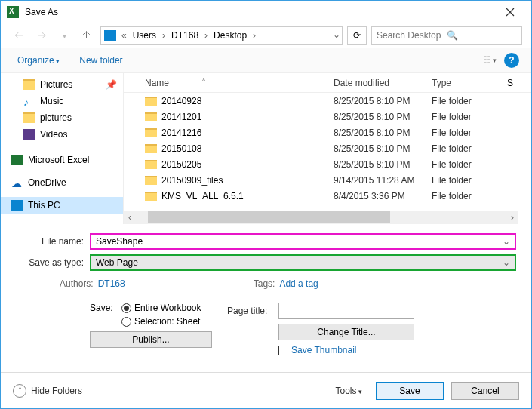 The width and height of the screenshot is (532, 409). What do you see at coordinates (62, 85) in the screenshot?
I see `sidebar-item-pictures: Pictures📌` at bounding box center [62, 85].